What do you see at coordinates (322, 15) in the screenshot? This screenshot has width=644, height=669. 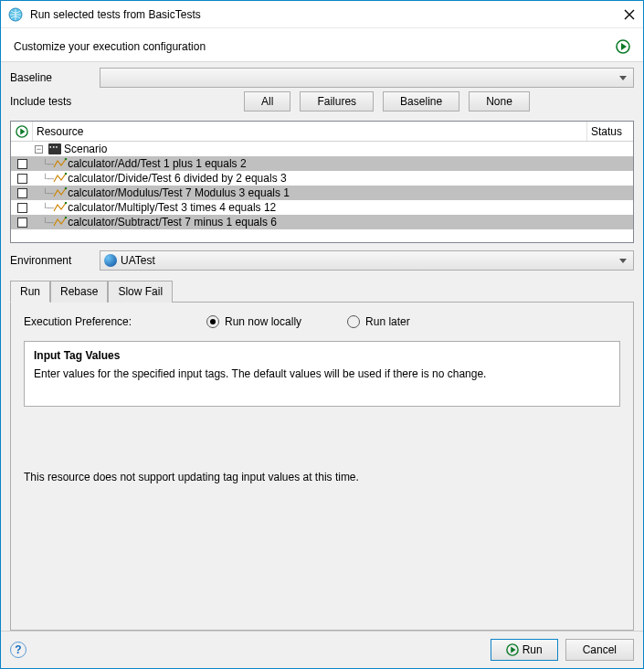 I see `titlebar: Run selected tests from BasicTests` at bounding box center [322, 15].